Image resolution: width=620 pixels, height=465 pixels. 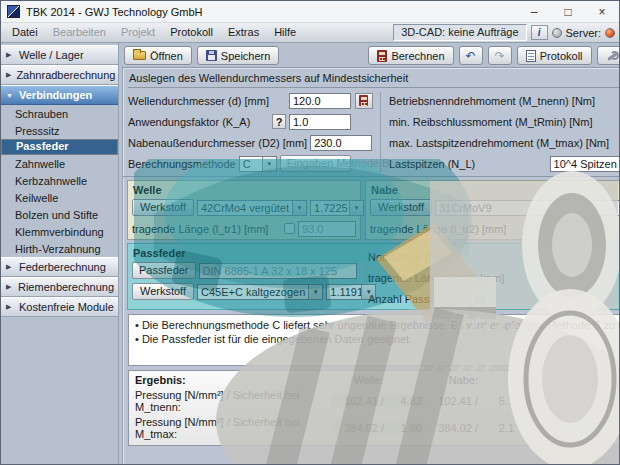 I want to click on result-welle-sicherheit-tnenn: 4.83, so click(x=406, y=401).